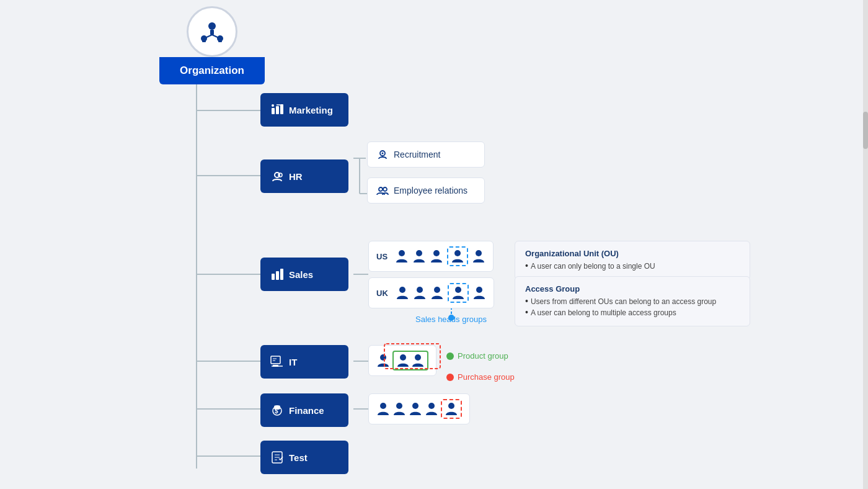 This screenshot has width=868, height=489. What do you see at coordinates (430, 191) in the screenshot?
I see `employee-relations-label: Employee relations` at bounding box center [430, 191].